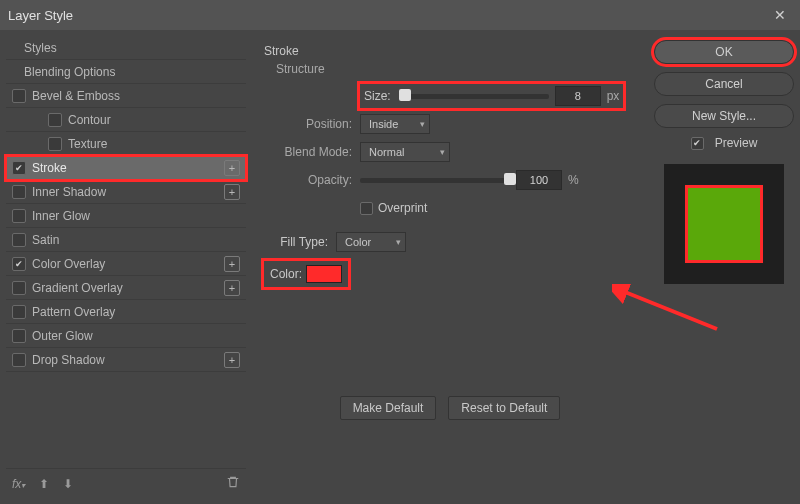 This screenshot has width=800, height=504. What do you see at coordinates (233, 484) in the screenshot?
I see `trash-icon` at bounding box center [233, 484].